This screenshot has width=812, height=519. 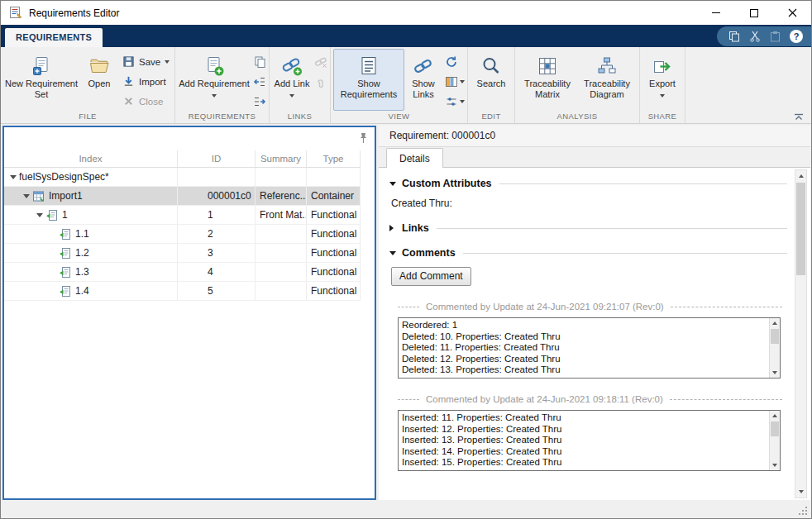 What do you see at coordinates (491, 79) in the screenshot?
I see `search-button: Search` at bounding box center [491, 79].